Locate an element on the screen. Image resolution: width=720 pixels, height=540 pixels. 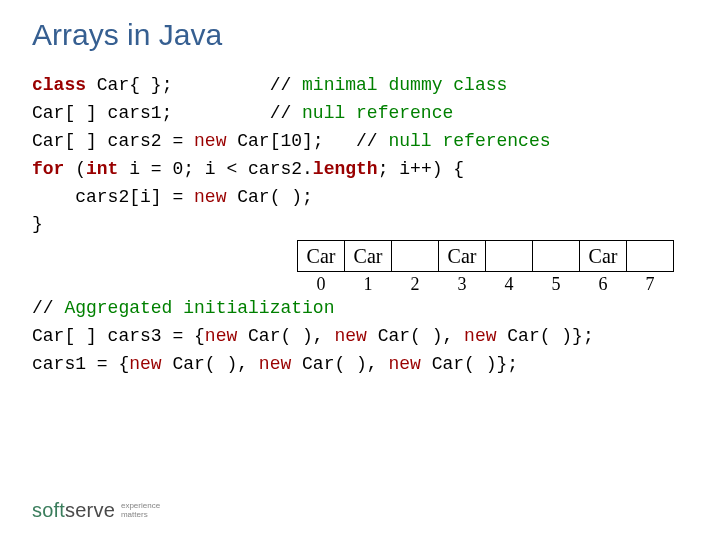
array-index: 6 is located at coordinates (603, 284).